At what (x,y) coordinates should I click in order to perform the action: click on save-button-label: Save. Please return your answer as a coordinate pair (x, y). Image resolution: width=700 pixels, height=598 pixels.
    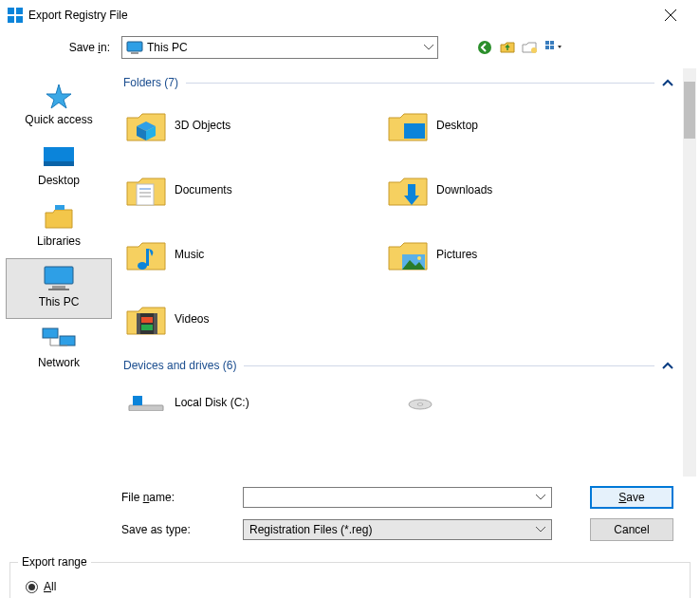
    Looking at the image, I should click on (632, 497).